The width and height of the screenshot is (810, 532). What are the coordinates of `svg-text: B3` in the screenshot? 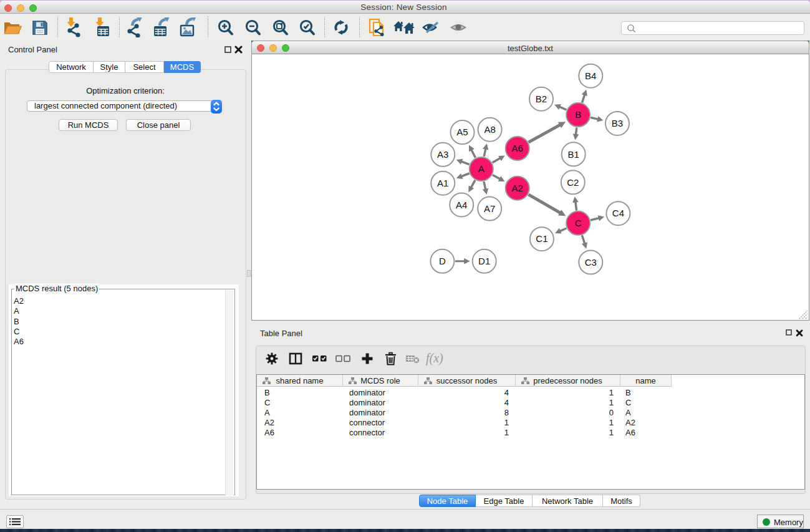 It's located at (617, 123).